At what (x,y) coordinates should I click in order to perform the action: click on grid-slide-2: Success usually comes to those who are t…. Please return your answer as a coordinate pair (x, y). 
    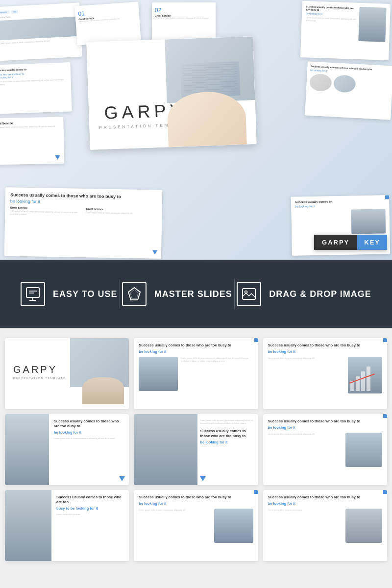
    Looking at the image, I should click on (196, 373).